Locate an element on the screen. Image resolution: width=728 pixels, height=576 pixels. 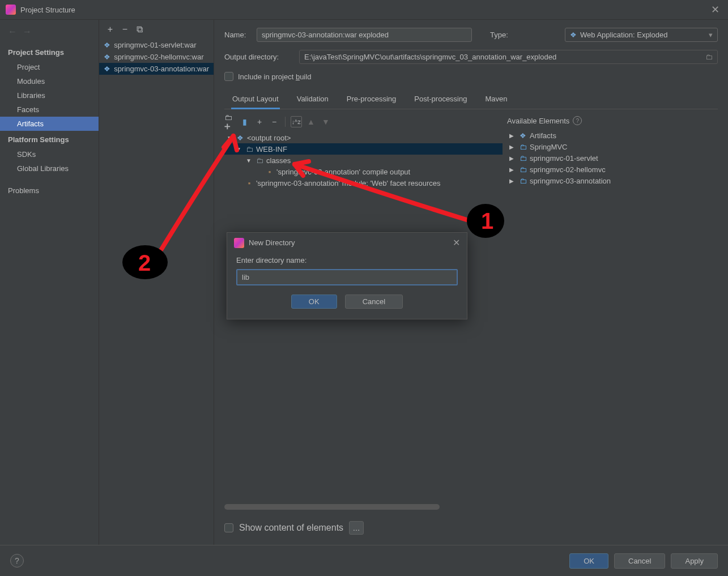
output-dir-field: E:\javaTest\SpringMVC\out\artifacts\spri… is located at coordinates (509, 57).